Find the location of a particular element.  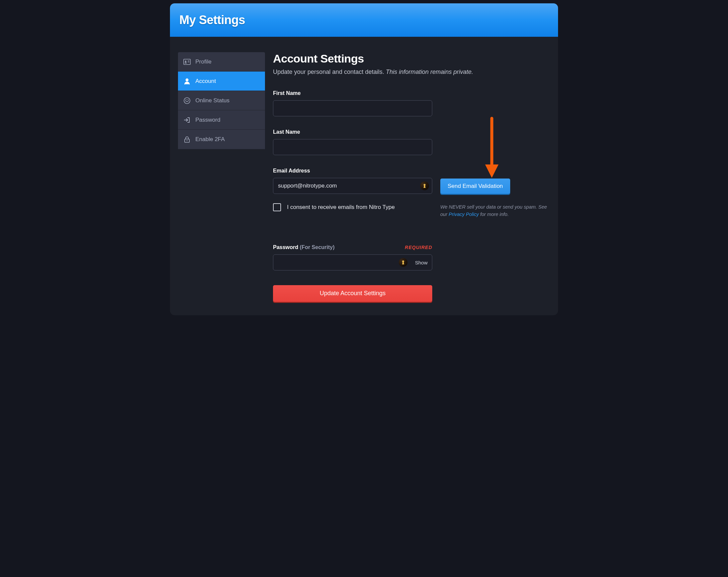

last-name-group: Last Name is located at coordinates (353, 142).